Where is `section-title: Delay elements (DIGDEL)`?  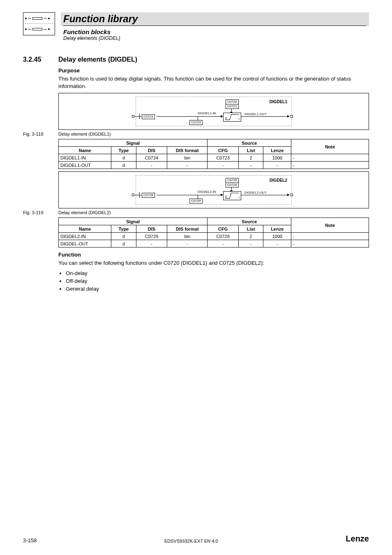
section-title: Delay elements (DIGDEL) is located at coordinates (98, 60).